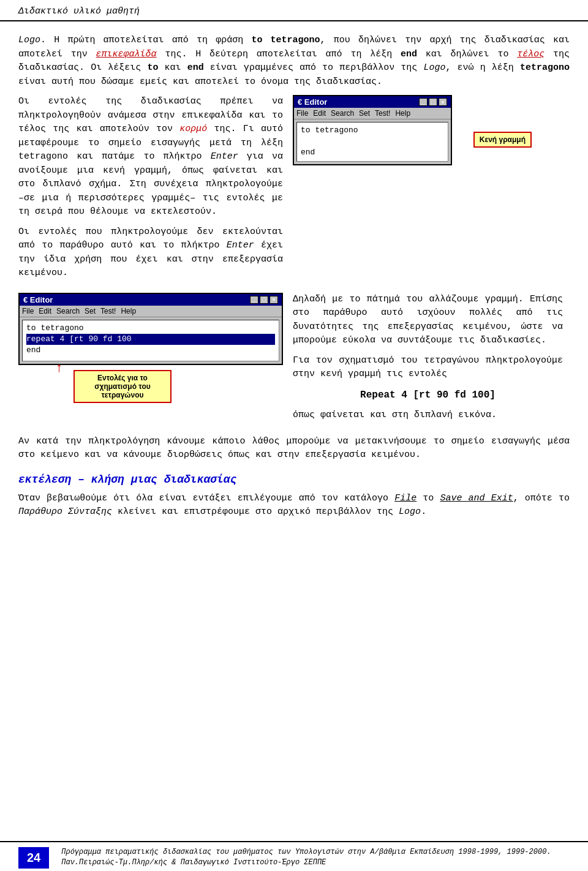 The height and width of the screenshot is (871, 588). I want to click on editor-cursor-left, so click(151, 357).